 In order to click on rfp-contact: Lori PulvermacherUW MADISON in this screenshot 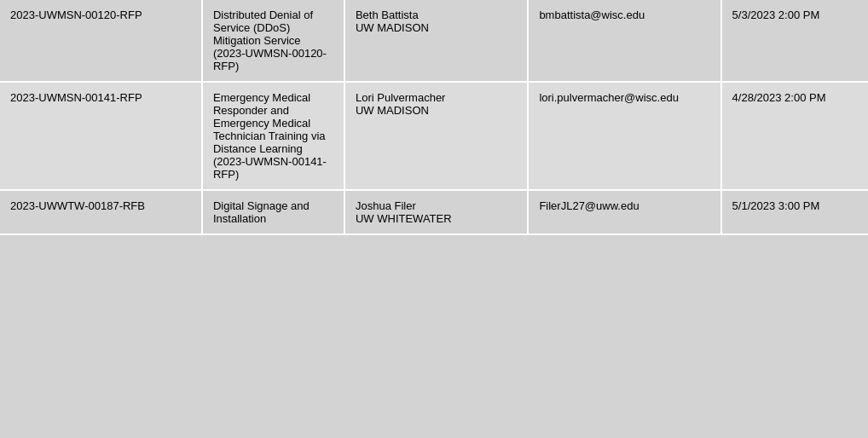, I will do `click(437, 136)`.